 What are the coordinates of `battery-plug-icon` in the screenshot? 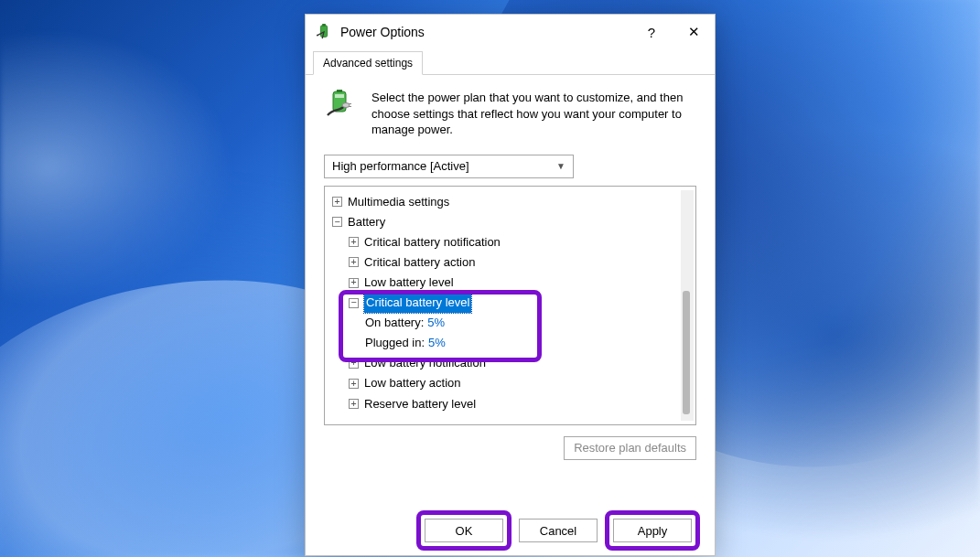 It's located at (340, 106).